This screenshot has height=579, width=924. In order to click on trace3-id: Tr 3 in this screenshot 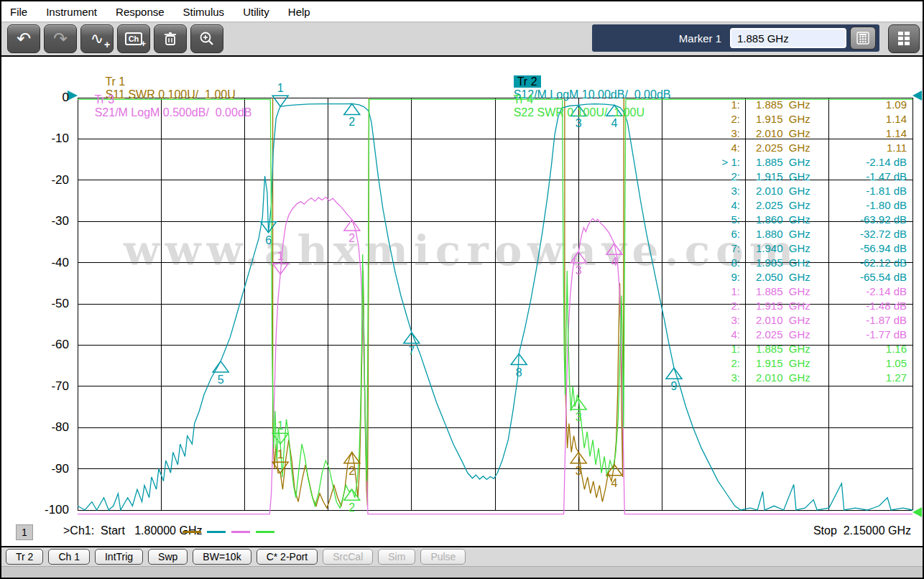, I will do `click(104, 99)`.